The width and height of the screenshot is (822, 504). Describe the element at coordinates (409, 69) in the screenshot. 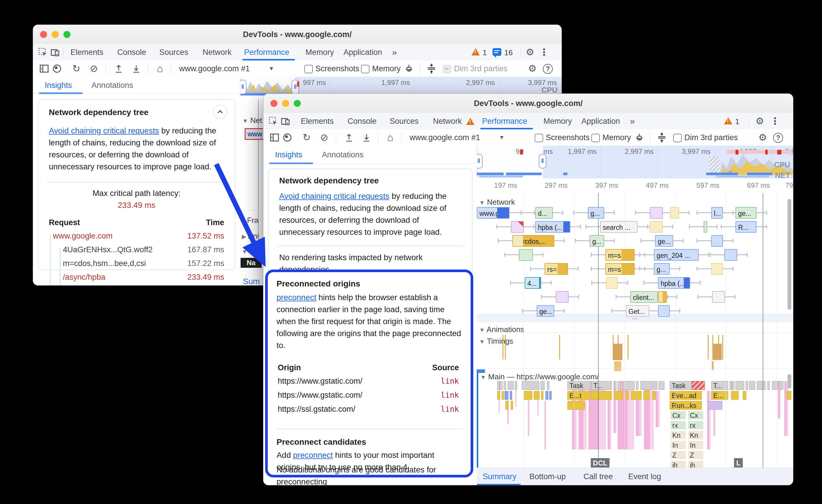

I see `gc-brush-icon` at that location.